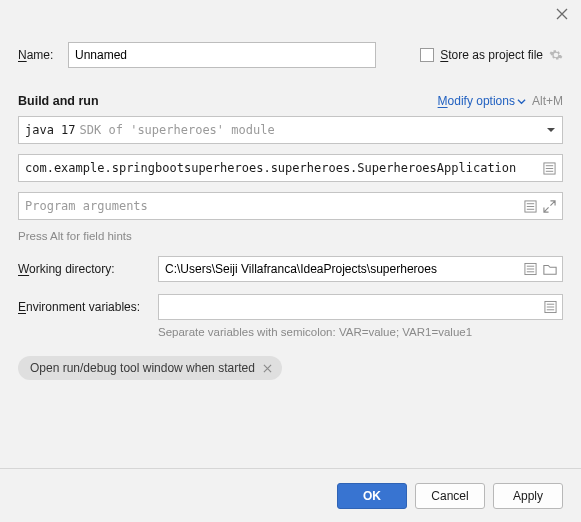  Describe the element at coordinates (450, 496) in the screenshot. I see `cancel-button: Cancel` at that location.